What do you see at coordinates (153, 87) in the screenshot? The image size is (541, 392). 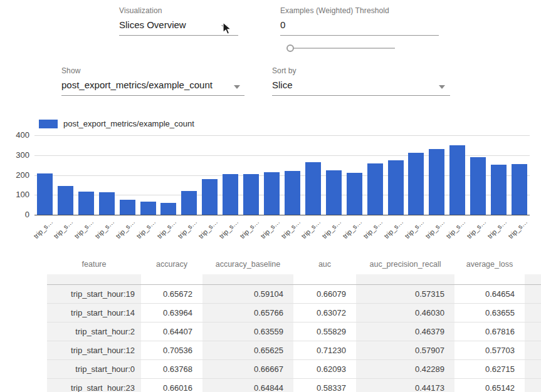 I see `show-value: post_export_metrics/example_count` at bounding box center [153, 87].